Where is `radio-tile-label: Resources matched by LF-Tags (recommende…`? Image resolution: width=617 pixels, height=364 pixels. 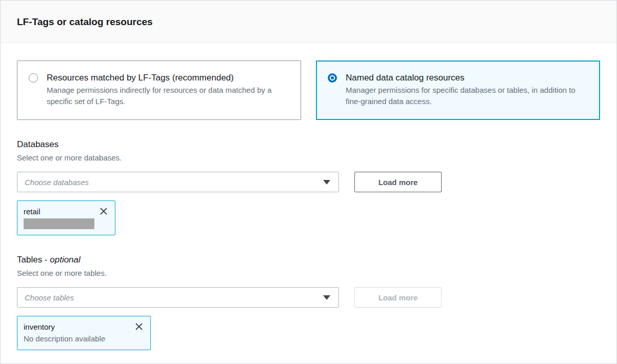 radio-tile-label: Resources matched by LF-Tags (recommende… is located at coordinates (165, 78).